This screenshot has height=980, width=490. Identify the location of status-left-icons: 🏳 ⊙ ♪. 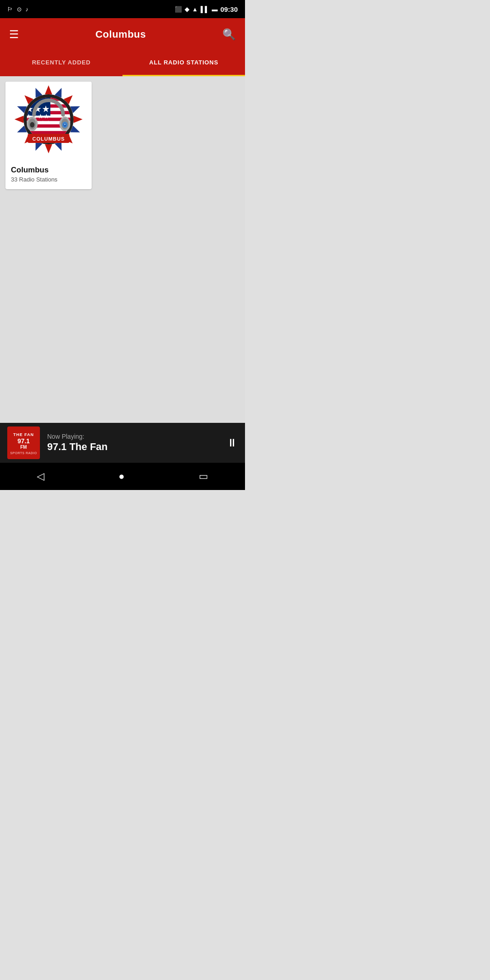
(18, 9).